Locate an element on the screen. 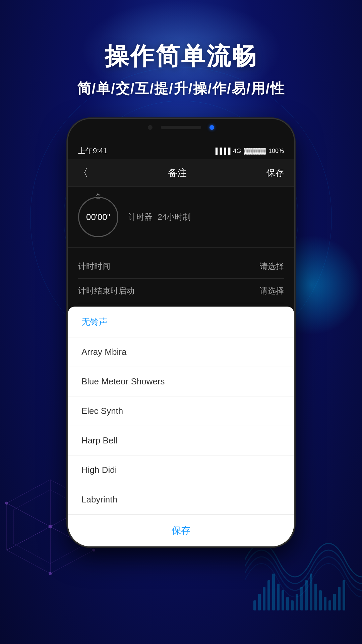  timer-circle: ⏱ 00'00" is located at coordinates (98, 217).